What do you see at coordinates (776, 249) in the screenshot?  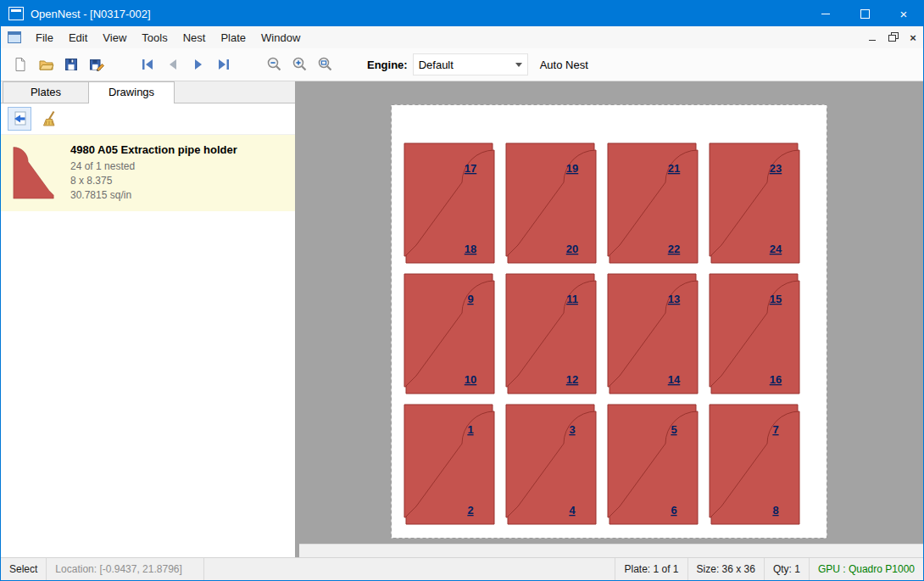 I see `part-number: 24` at bounding box center [776, 249].